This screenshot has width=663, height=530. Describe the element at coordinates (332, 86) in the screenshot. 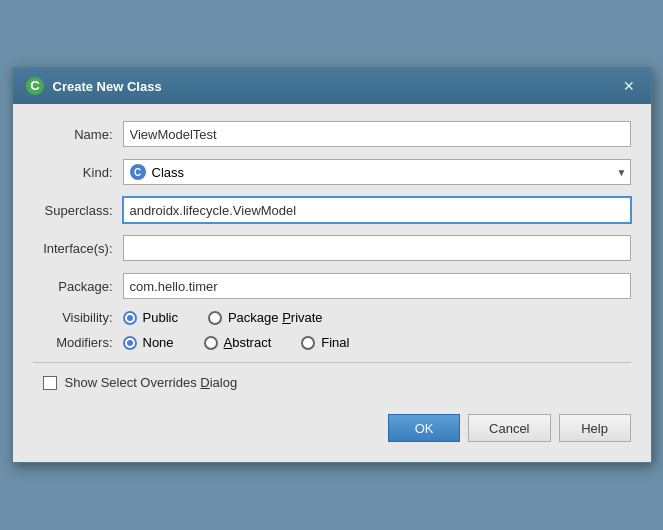

I see `title-bar: C Create New Class ✕` at that location.